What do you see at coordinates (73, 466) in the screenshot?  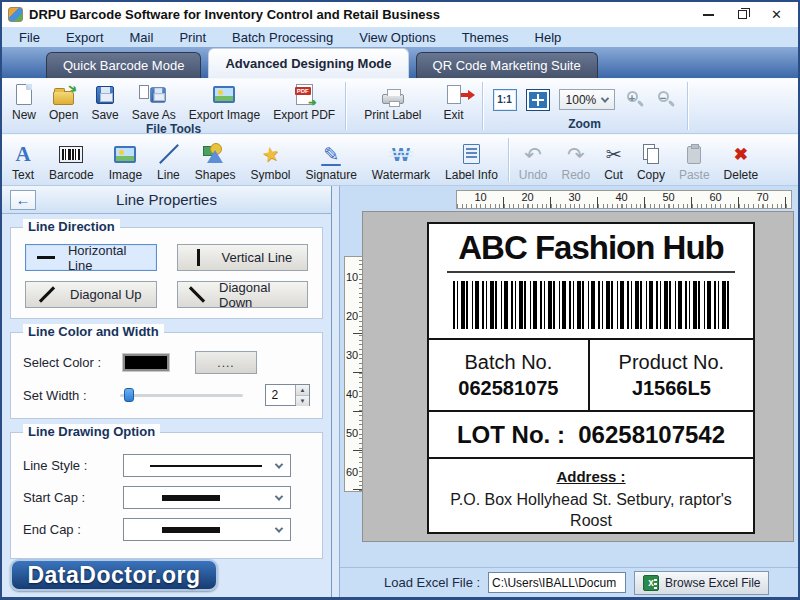 I see `line-style-label: Line Style :` at bounding box center [73, 466].